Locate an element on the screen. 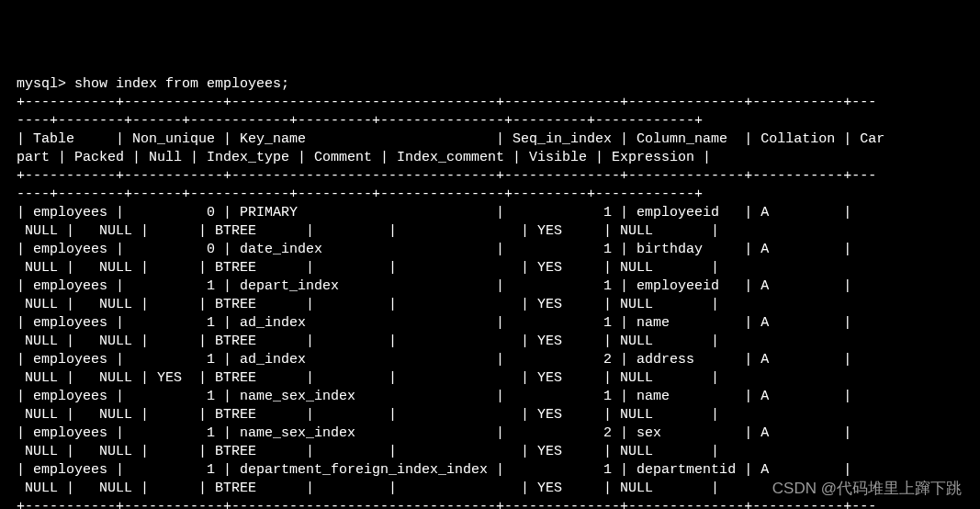 Image resolution: width=980 pixels, height=509 pixels. table-row: | employees | 1 | name_sex_index | 1 | n… is located at coordinates (434, 397).